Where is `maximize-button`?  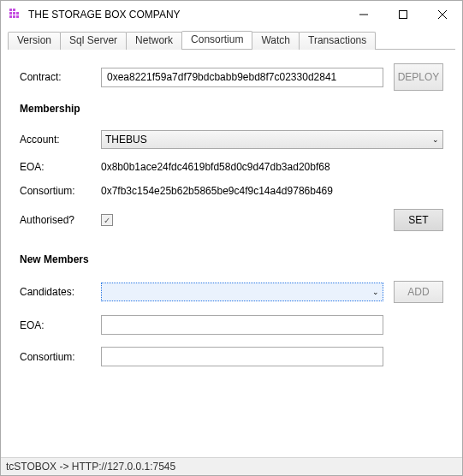 maximize-button is located at coordinates (403, 14).